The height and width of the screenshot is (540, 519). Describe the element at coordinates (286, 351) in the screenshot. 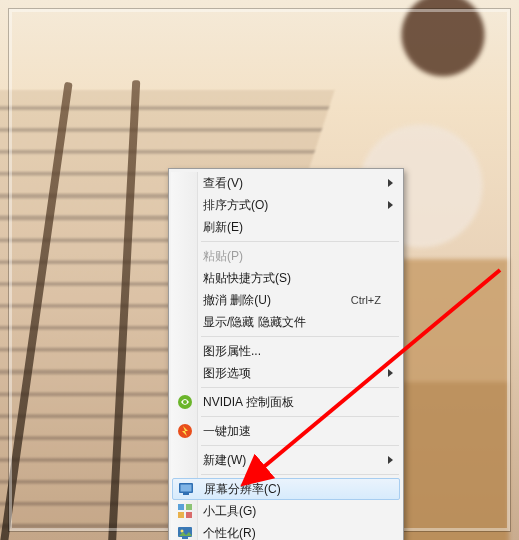

I see `context-menu-item-图形属性: 图形属性...` at that location.